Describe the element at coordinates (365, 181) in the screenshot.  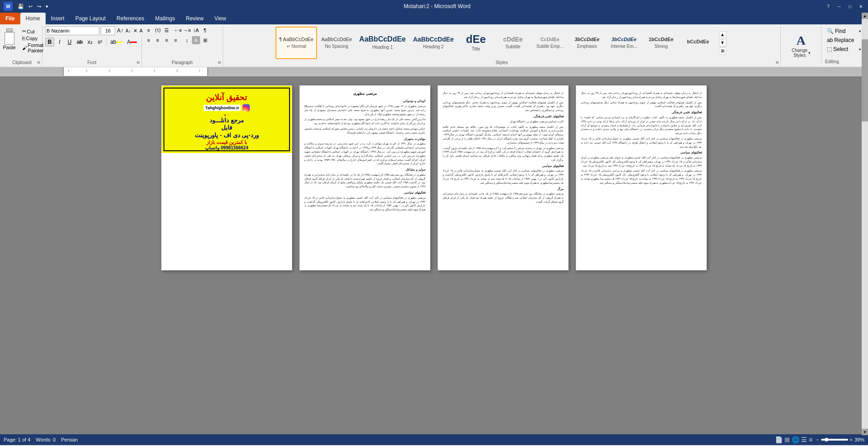
I see `page-2-para-5: مطهری در شامگاه روز سیزدهم ۱۳۵۸ (اردیبهش…` at that location.